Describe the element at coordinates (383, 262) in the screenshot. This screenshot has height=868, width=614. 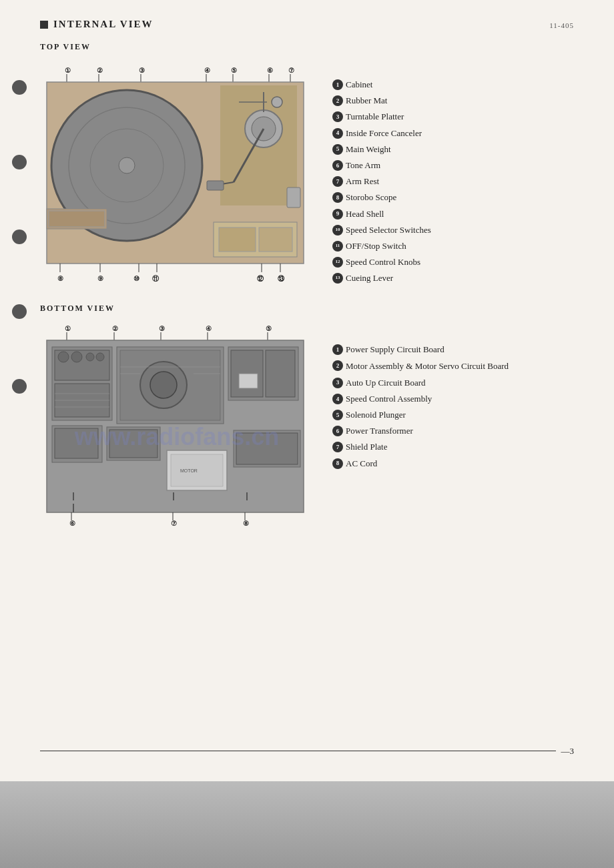
I see `part-label-12: Speed Control Knobs` at that location.